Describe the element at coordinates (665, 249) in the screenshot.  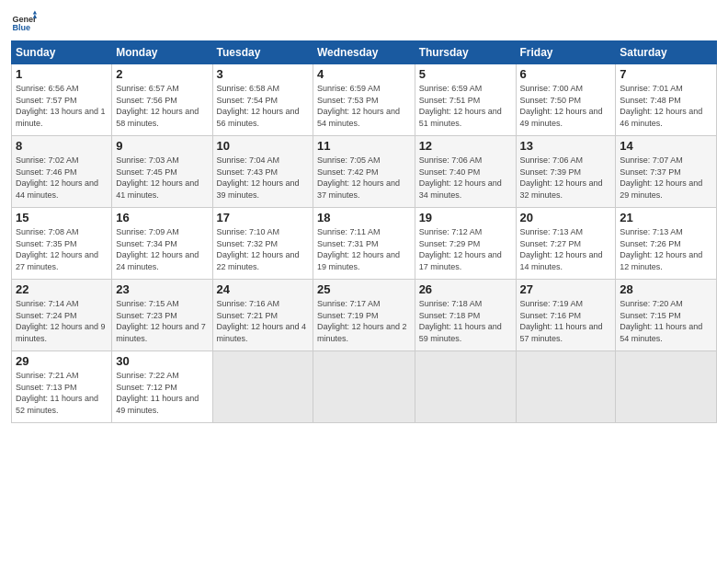
I see `day-info: Sunrise: 7:13 AM Sunset: 7:26 PM Dayligh…` at that location.